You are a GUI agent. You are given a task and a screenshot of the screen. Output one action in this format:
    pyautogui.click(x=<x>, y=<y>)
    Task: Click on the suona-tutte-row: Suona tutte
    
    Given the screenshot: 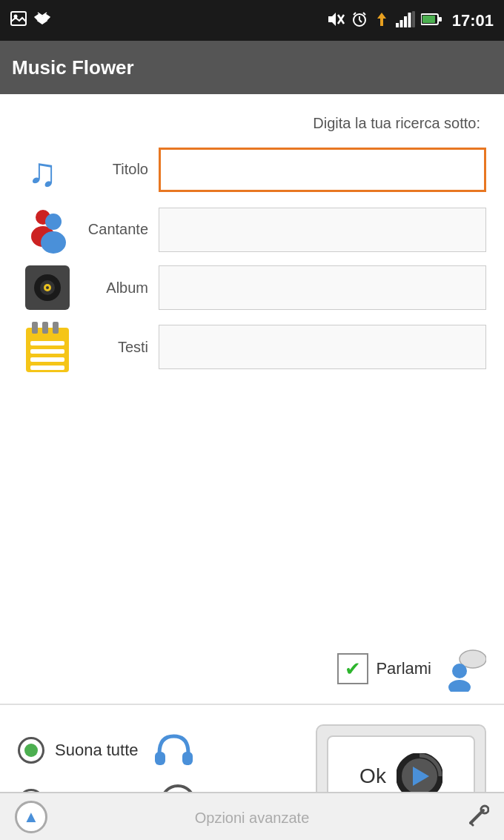 What is the action you would take?
    pyautogui.click(x=163, y=750)
    